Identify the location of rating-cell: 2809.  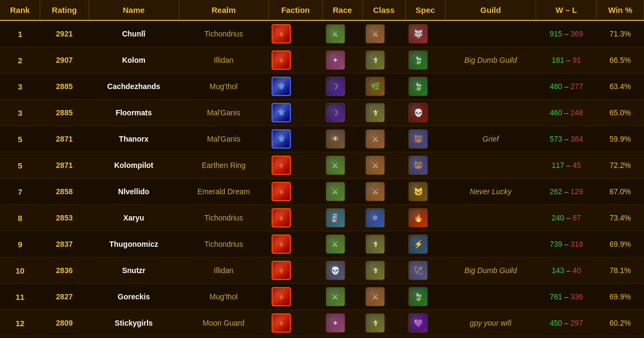
(64, 323).